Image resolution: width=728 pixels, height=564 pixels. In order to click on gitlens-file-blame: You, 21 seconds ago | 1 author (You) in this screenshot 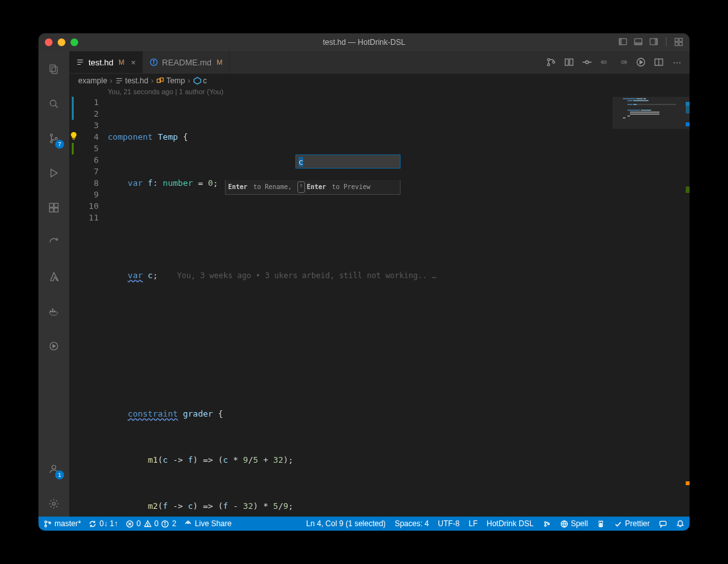, I will do `click(379, 92)`.